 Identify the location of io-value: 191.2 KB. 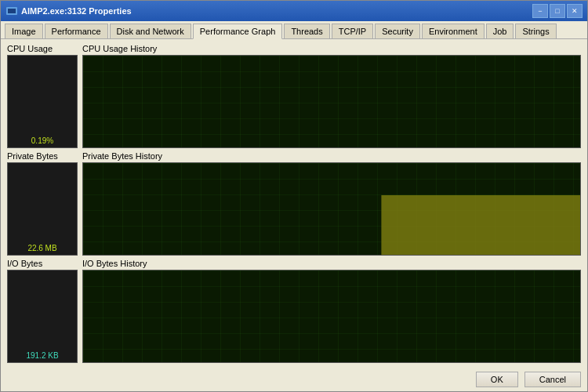
(42, 356).